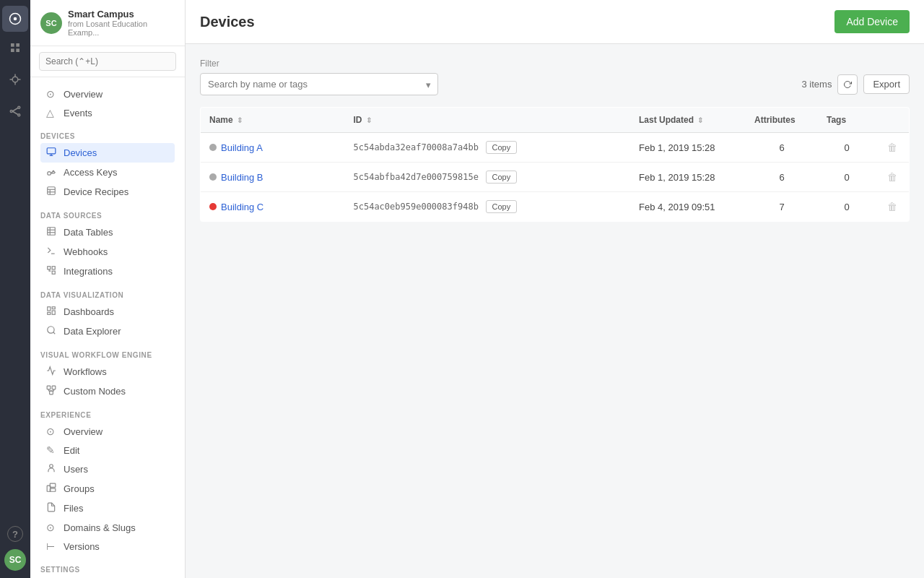 This screenshot has height=578, width=924. Describe the element at coordinates (52, 488) in the screenshot. I see `groups-icon` at that location.